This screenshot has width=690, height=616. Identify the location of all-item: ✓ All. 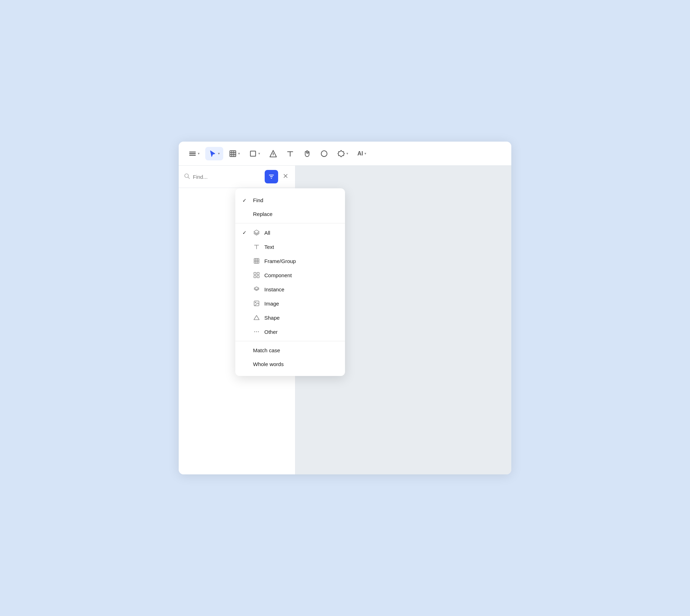
(290, 233).